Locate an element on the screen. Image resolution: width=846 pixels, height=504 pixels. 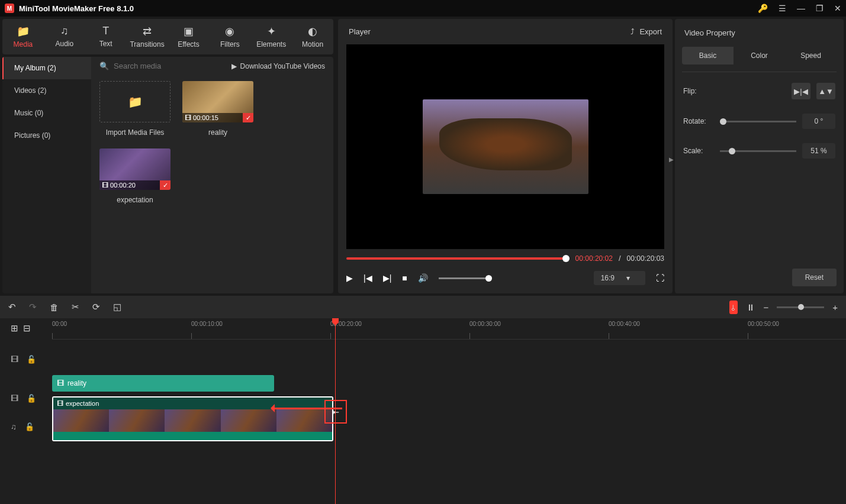
tab-elements: ✦Elements is located at coordinates (271, 37).